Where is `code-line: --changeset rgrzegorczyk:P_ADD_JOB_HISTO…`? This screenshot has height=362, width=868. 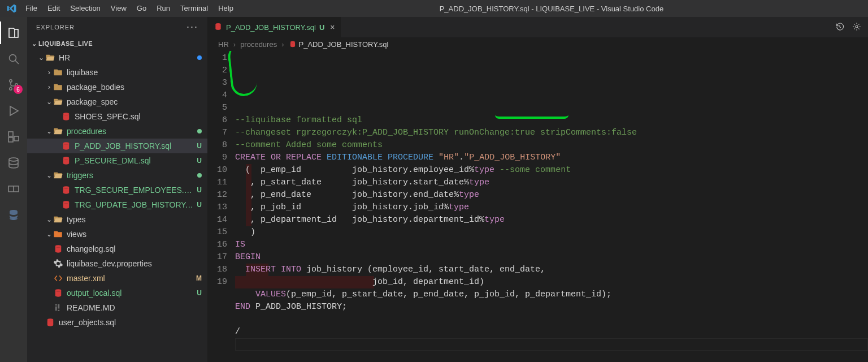
code-line: --changeset rgrzegorczyk:P_ADD_JOB_HISTO… is located at coordinates (552, 133).